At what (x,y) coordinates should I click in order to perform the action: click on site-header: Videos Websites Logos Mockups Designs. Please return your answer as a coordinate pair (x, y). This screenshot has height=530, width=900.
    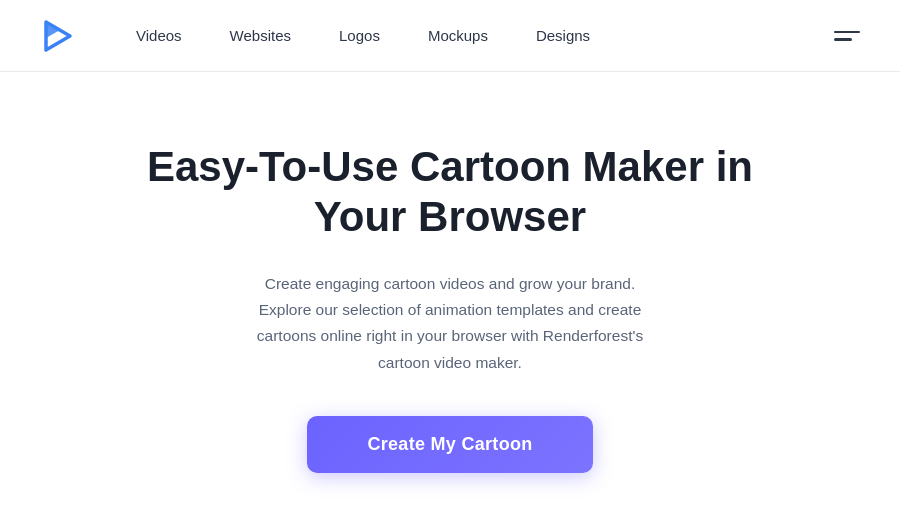
    Looking at the image, I should click on (450, 36).